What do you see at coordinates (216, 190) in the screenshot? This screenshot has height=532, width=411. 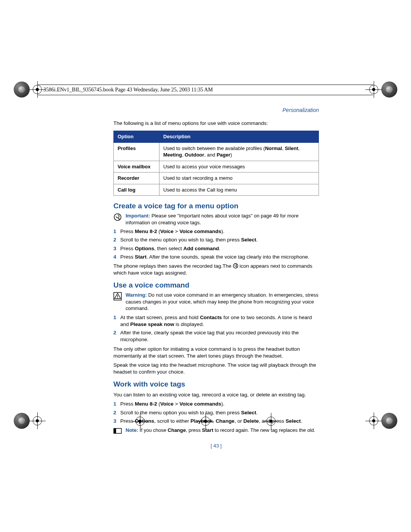 I see `table-row: Call log Used to access the Call log men…` at bounding box center [216, 190].